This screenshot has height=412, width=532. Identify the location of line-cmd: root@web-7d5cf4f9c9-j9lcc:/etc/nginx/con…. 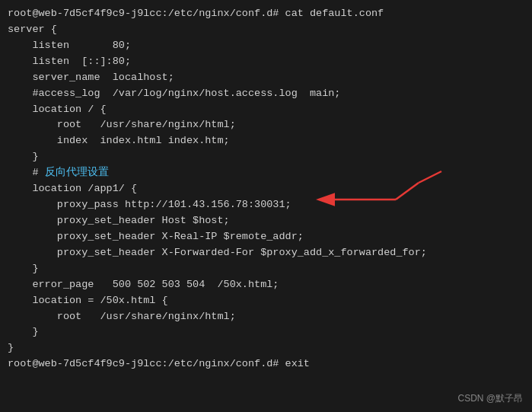
(266, 14).